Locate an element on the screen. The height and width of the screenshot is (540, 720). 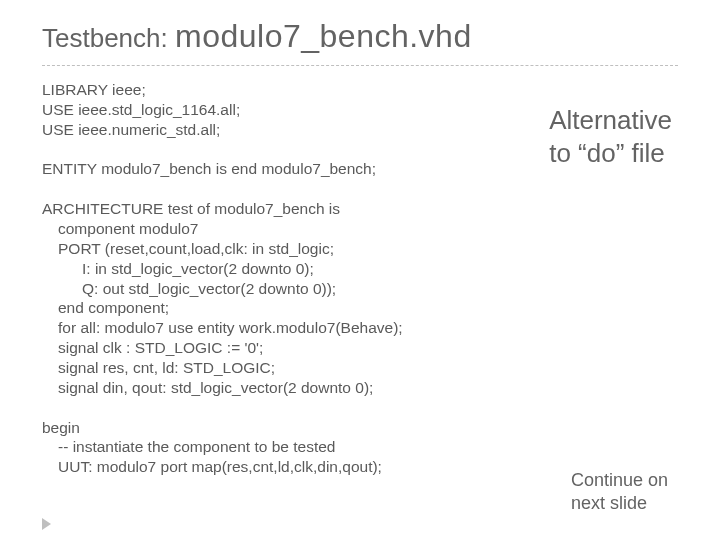
code-line: I: in std_logic_vector(2 downto 0); is located at coordinates (381, 269).